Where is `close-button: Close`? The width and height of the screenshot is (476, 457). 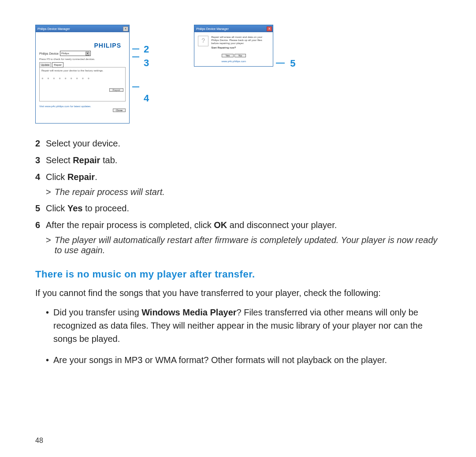
close-button: Close is located at coordinates (119, 110).